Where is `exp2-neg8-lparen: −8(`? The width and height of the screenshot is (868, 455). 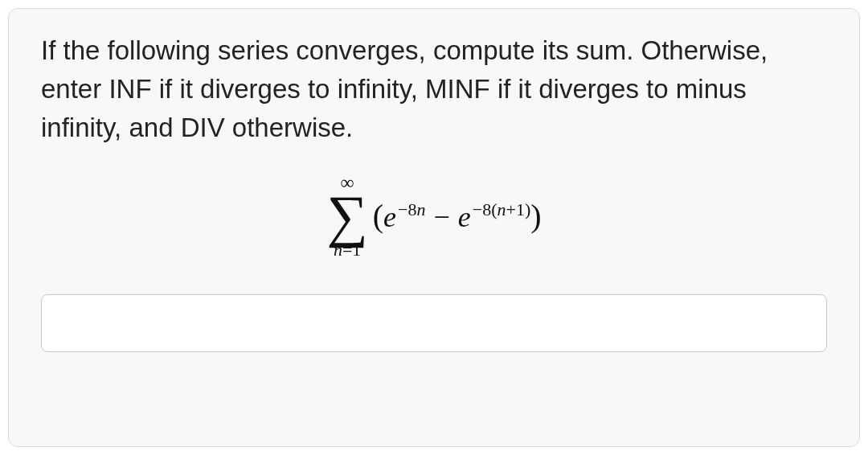
exp2-neg8-lparen: −8( is located at coordinates (485, 209).